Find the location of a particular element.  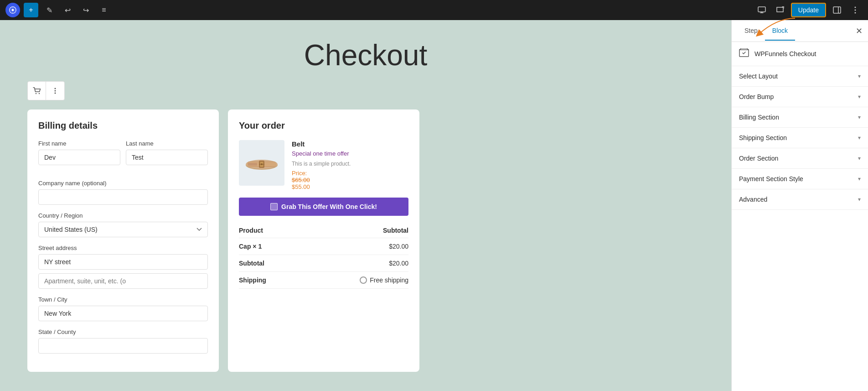

toggle-sidebar-button is located at coordinates (837, 10).